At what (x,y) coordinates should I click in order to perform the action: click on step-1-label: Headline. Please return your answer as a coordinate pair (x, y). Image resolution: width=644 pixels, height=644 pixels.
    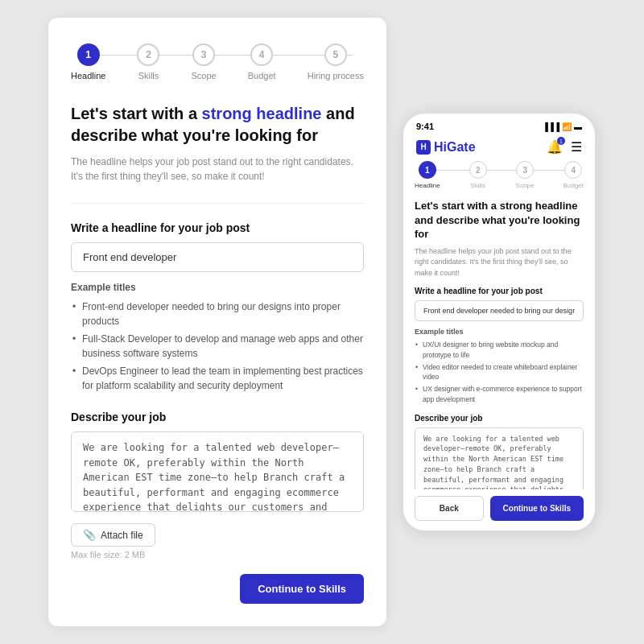
    Looking at the image, I should click on (89, 76).